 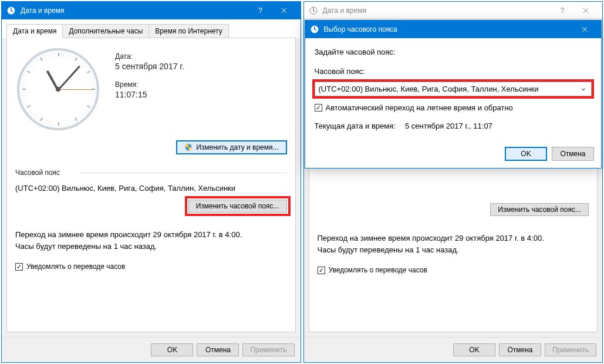 I want to click on auto-dst-checkbox: ✓, so click(x=318, y=108).